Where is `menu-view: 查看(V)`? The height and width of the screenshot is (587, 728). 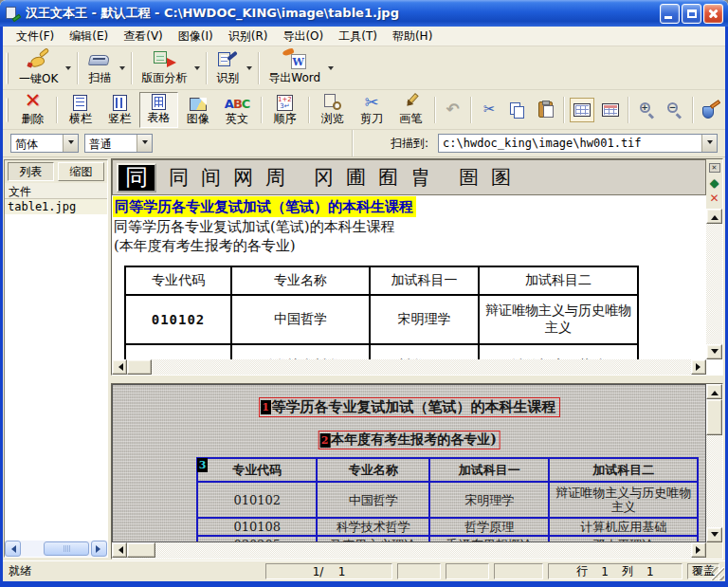
menu-view: 查看(V) is located at coordinates (143, 36).